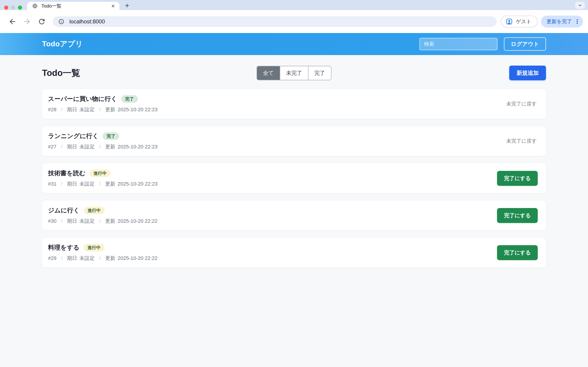 The width and height of the screenshot is (588, 367). What do you see at coordinates (269, 73) in the screenshot?
I see `filter-all-button: 全て` at bounding box center [269, 73].